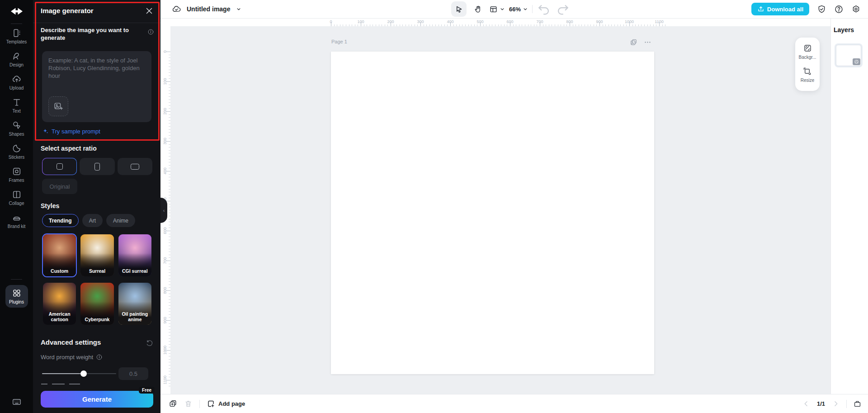 Image resolution: width=868 pixels, height=413 pixels. What do you see at coordinates (17, 60) in the screenshot?
I see `sidebar-item-design: Design` at bounding box center [17, 60].